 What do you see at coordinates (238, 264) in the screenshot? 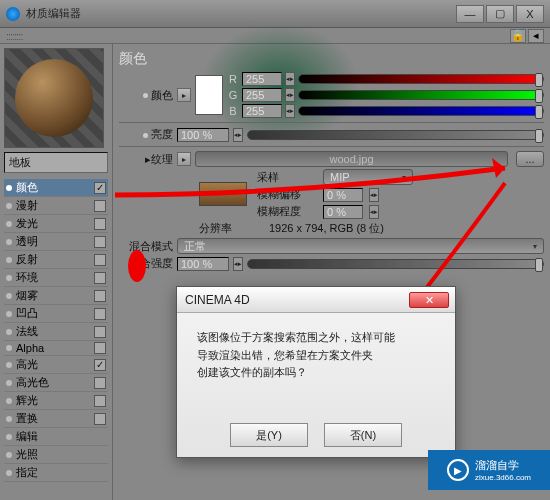
I see `blend-strength-spin: ◂▸` at bounding box center [238, 264].